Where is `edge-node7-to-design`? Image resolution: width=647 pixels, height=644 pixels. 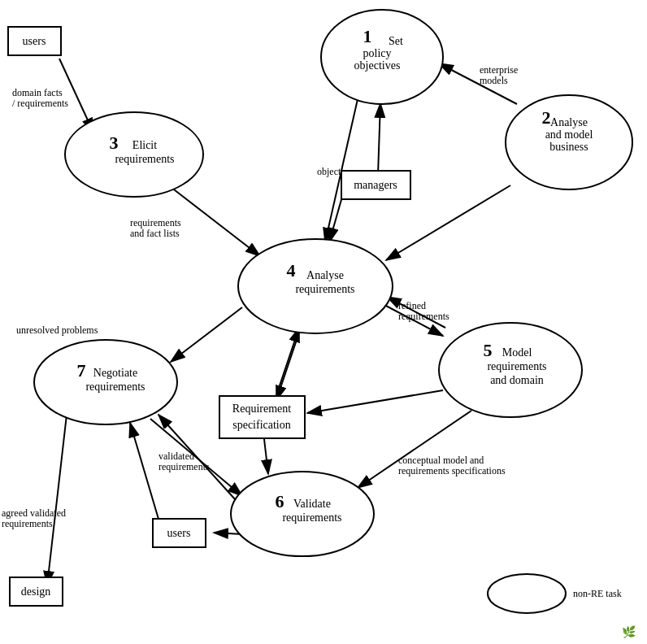
edge-node7-to-design is located at coordinates (57, 500).